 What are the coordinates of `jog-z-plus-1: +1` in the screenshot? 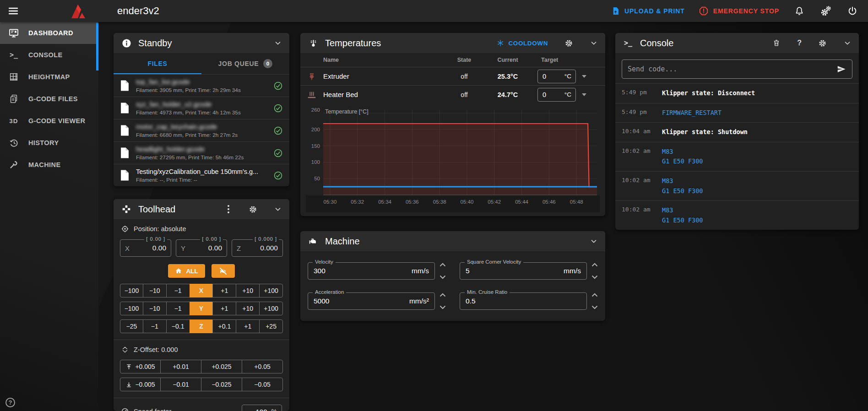 It's located at (248, 326).